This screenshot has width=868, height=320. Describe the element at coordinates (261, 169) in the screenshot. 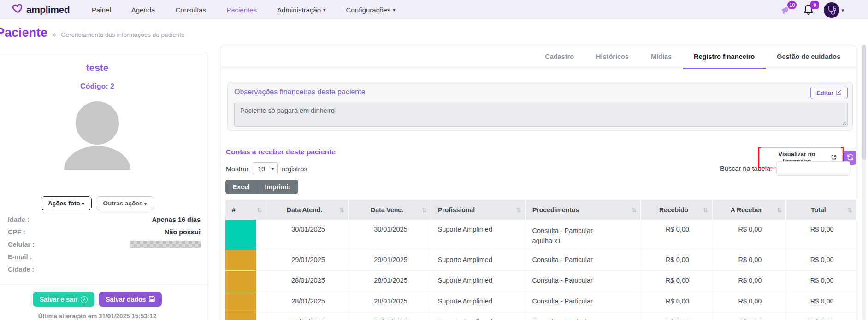

I see `page-size-value: 10` at that location.